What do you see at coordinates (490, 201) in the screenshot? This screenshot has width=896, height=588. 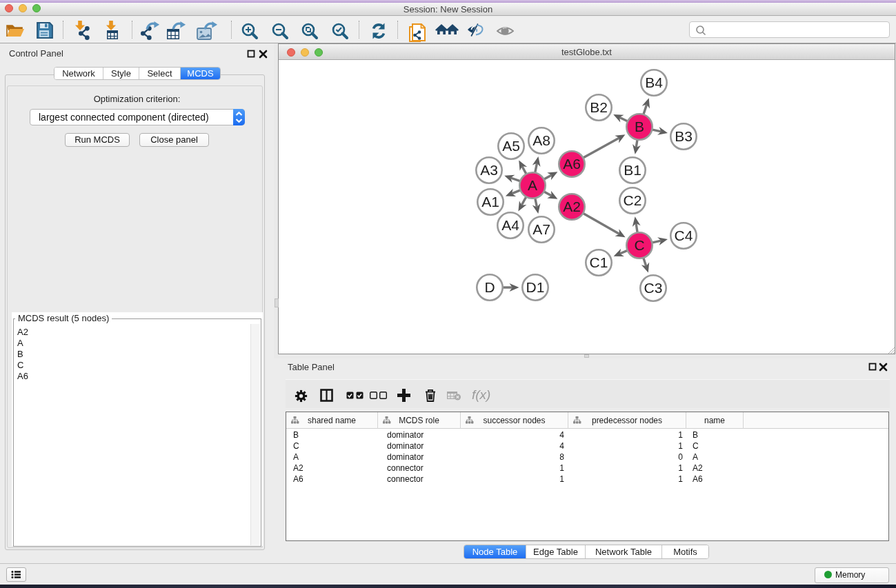 I see `svg-text: A1` at bounding box center [490, 201].